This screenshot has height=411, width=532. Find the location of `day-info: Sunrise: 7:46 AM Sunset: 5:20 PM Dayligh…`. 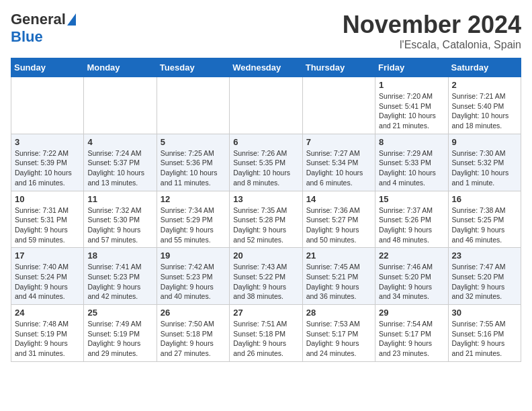

day-info: Sunrise: 7:46 AM Sunset: 5:20 PM Dayligh… is located at coordinates (411, 282).